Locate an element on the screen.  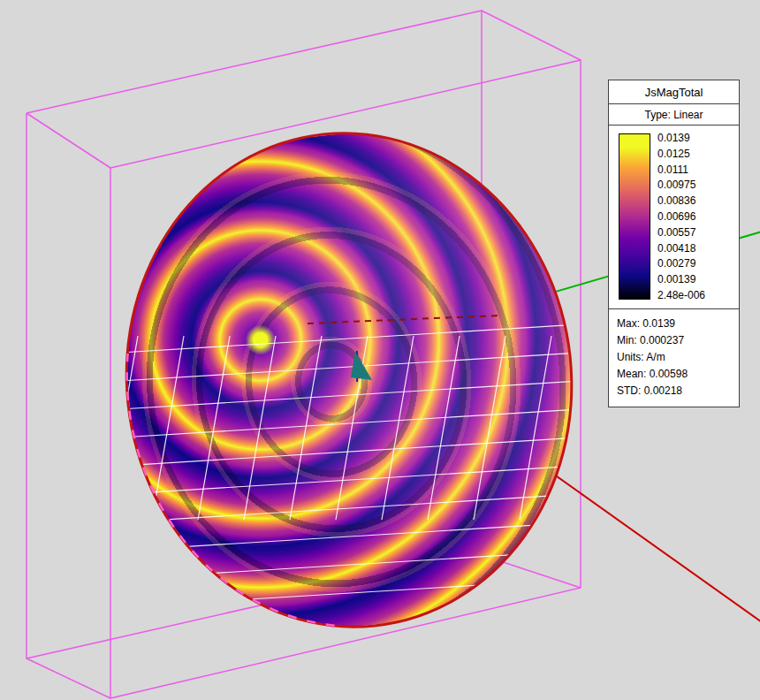
scale-value: 0.0125 is located at coordinates (681, 154).